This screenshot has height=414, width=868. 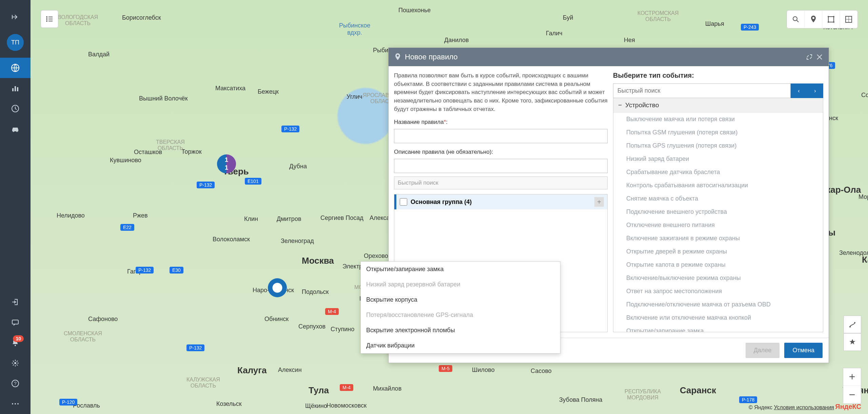 I want to click on city-label: Сасово, so click(x=541, y=371).